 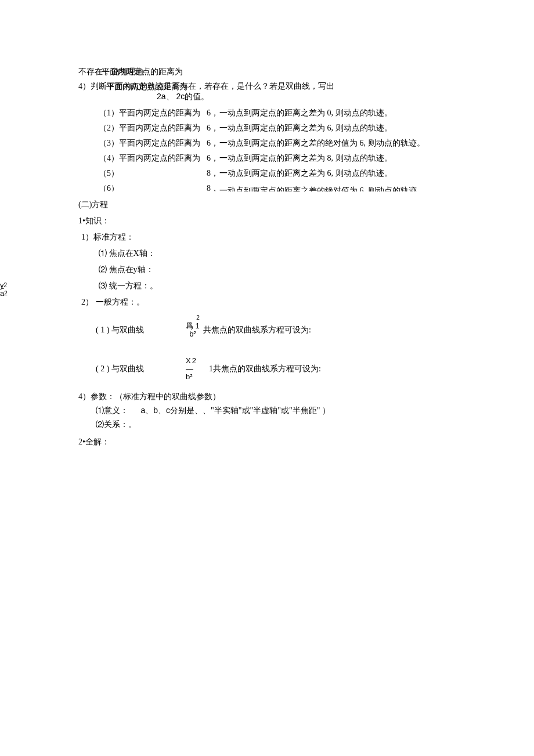 What do you see at coordinates (297, 221) in the screenshot?
I see `section-2-subtitle: 1•知识：` at bounding box center [297, 221].